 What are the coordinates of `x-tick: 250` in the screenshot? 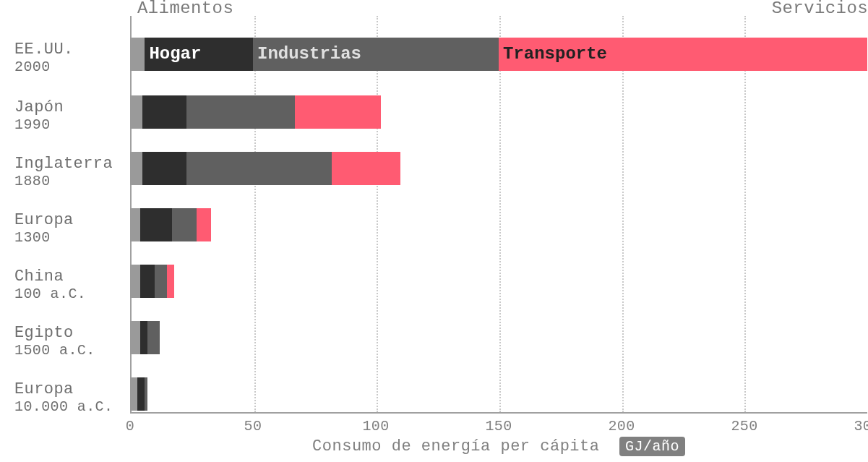 It's located at (744, 427).